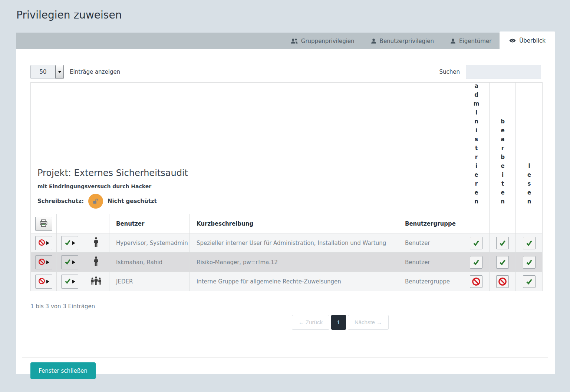 This screenshot has height=392, width=570. What do you see at coordinates (328, 41) in the screenshot?
I see `tab-label: Gruppenprivilegien` at bounding box center [328, 41].